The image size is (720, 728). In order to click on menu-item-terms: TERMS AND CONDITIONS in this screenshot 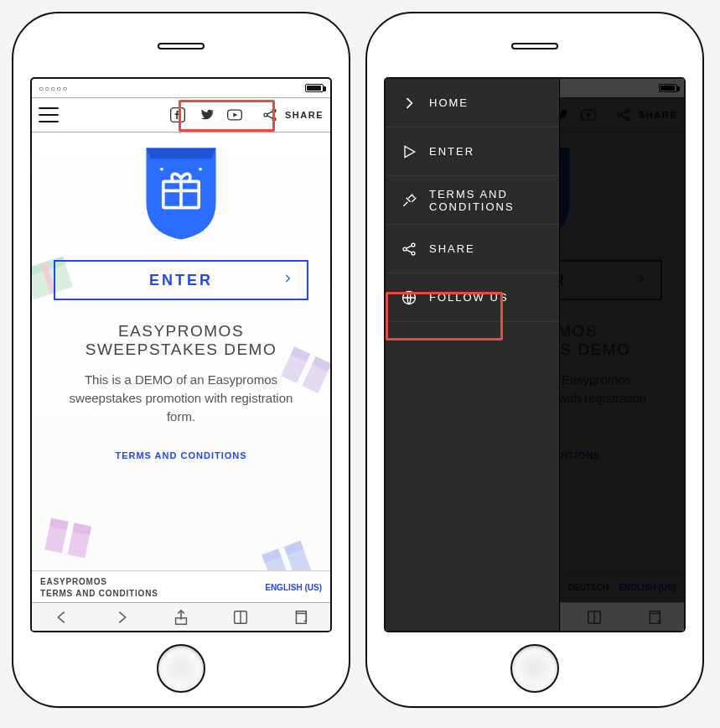, I will do `click(473, 200)`.